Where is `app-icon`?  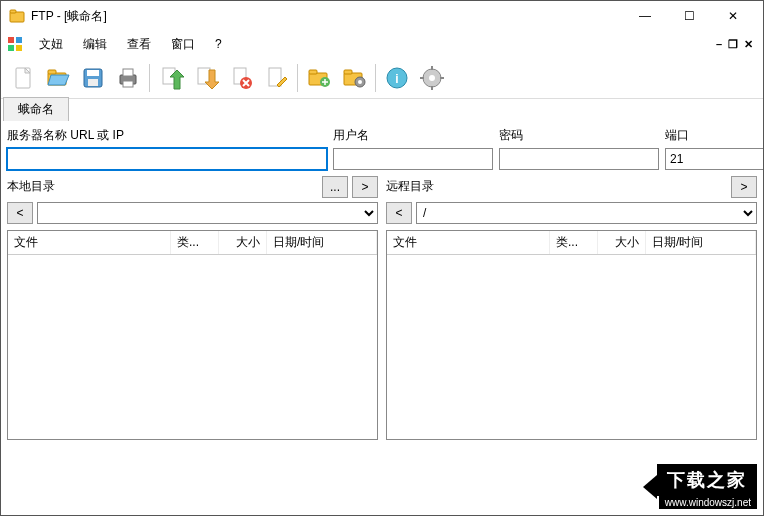
app-icon is located at coordinates (17, 16).